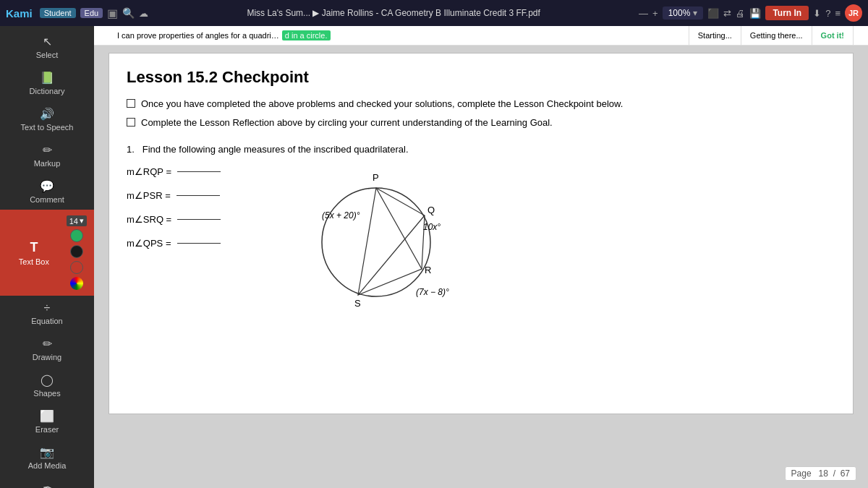 Image resolution: width=868 pixels, height=488 pixels. I want to click on student-badge: Student, so click(58, 13).